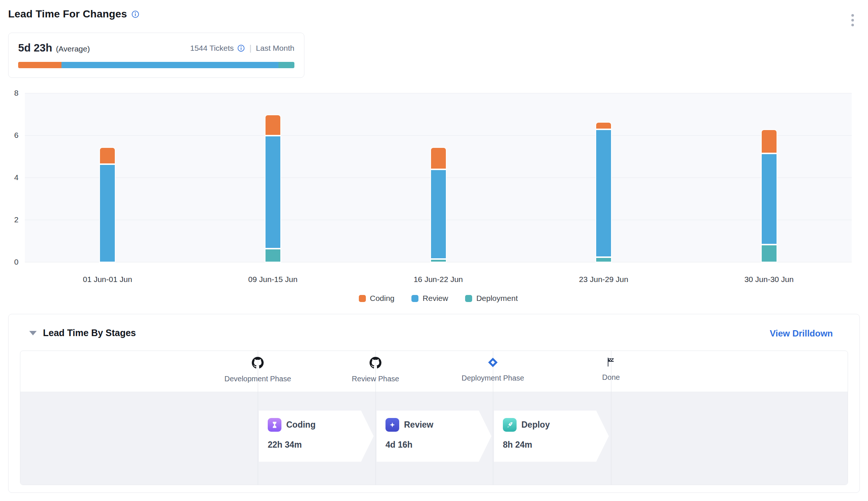 This screenshot has height=501, width=868. What do you see at coordinates (382, 298) in the screenshot?
I see `legend-label: Coding` at bounding box center [382, 298].